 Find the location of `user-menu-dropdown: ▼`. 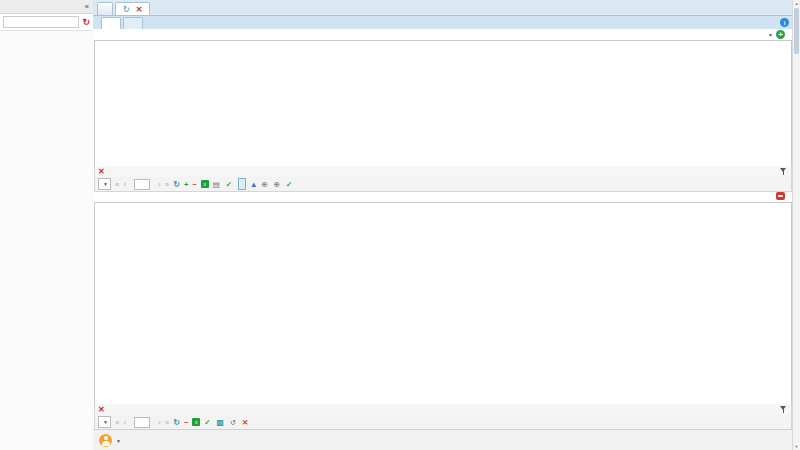

user-menu-dropdown: ▼ is located at coordinates (118, 440).